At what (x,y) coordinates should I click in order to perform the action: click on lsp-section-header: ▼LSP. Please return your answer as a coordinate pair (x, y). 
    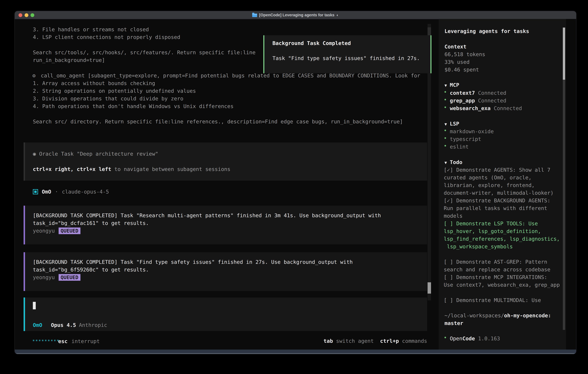
    Looking at the image, I should click on (452, 124).